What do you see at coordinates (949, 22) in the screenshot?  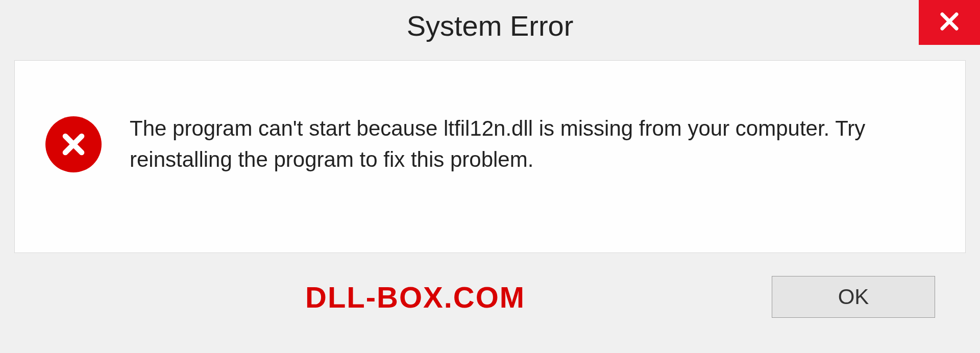 I see `close-icon` at bounding box center [949, 22].